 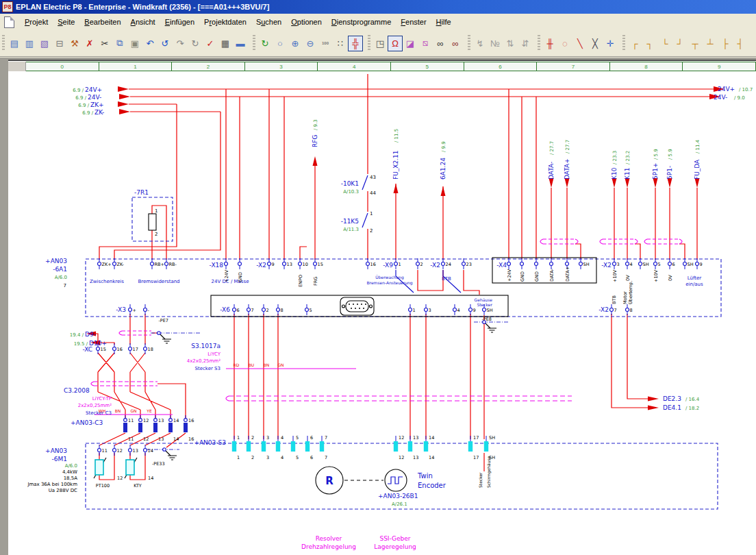 I want to click on ruler-column-4: 4, so click(x=355, y=66).